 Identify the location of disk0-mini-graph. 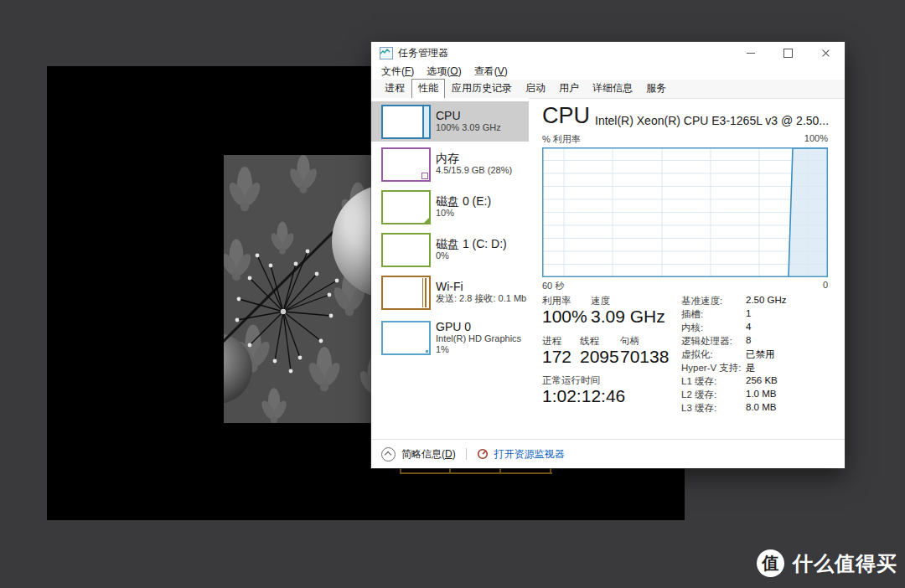
(406, 208).